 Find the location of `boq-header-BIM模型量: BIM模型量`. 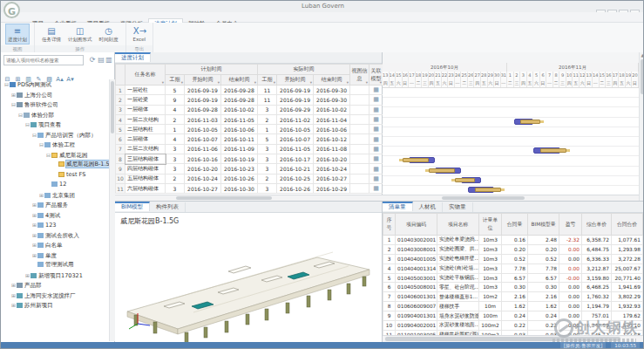

boq-header-BIM模型量: BIM模型量 is located at coordinates (544, 225).